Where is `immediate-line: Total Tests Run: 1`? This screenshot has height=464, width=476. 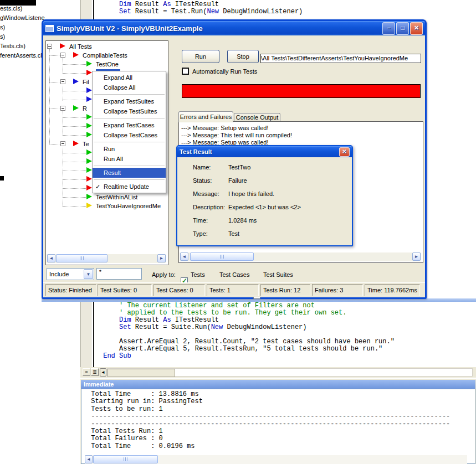 immediate-line: Total Tests Run: 1 is located at coordinates (268, 432).